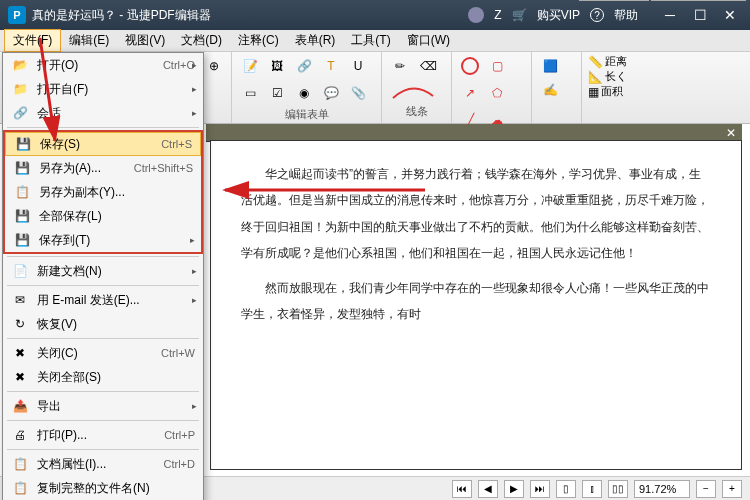  I want to click on menu-window: 窗口(W), so click(428, 40).